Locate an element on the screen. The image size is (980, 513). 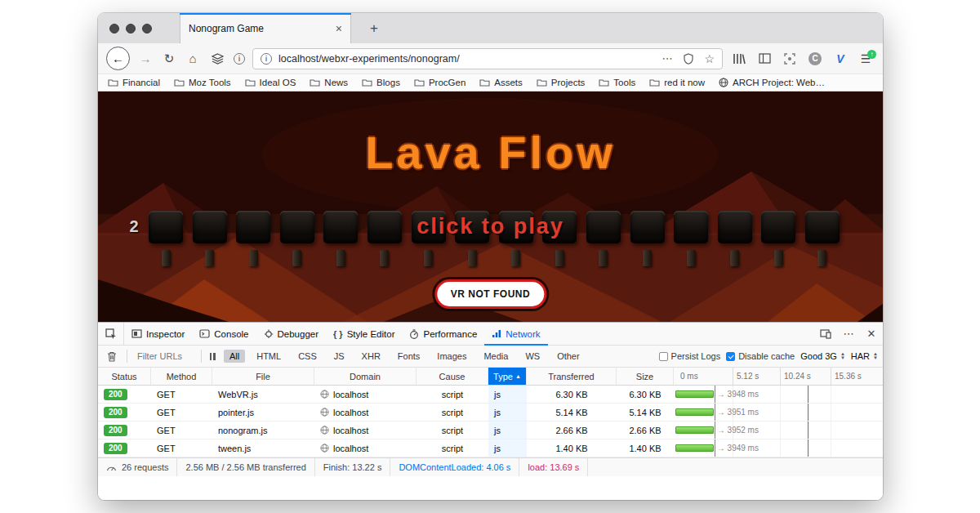
debugger-icon is located at coordinates (269, 333).